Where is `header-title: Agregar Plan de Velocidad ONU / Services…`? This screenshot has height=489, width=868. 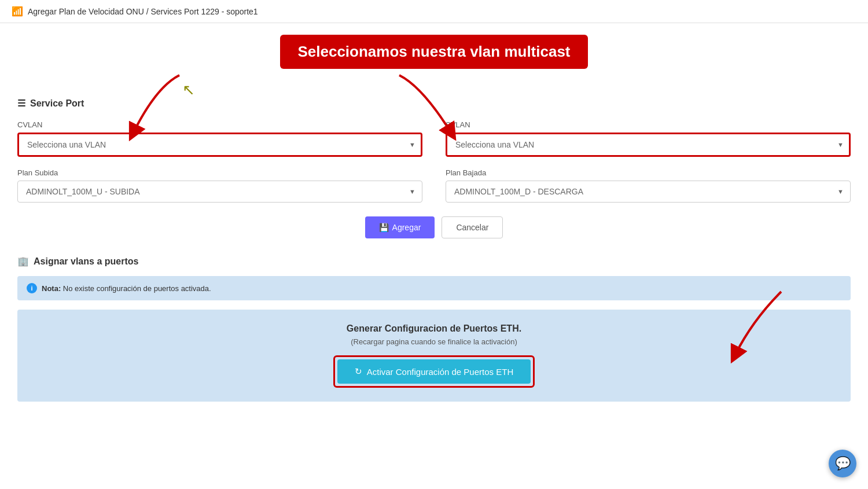 header-title: Agregar Plan de Velocidad ONU / Services… is located at coordinates (143, 12).